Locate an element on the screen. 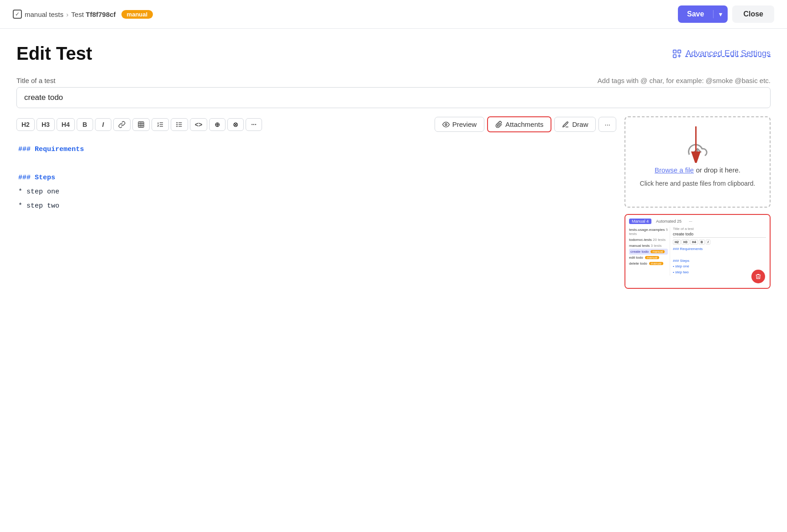 The image size is (787, 532). preview-tb-i: I is located at coordinates (708, 242).